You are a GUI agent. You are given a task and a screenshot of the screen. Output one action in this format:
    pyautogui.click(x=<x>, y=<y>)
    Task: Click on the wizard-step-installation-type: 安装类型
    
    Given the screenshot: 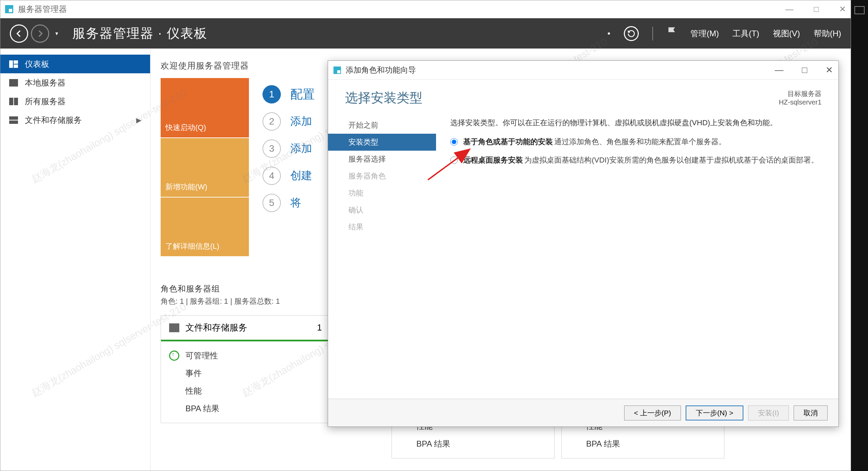 What is the action you would take?
    pyautogui.click(x=382, y=142)
    